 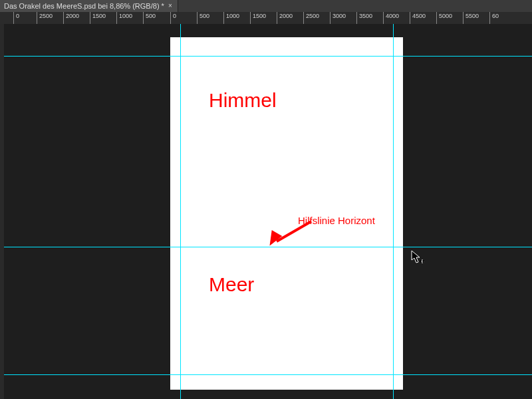 I want to click on ruler-tick-label: 3500, so click(x=366, y=16).